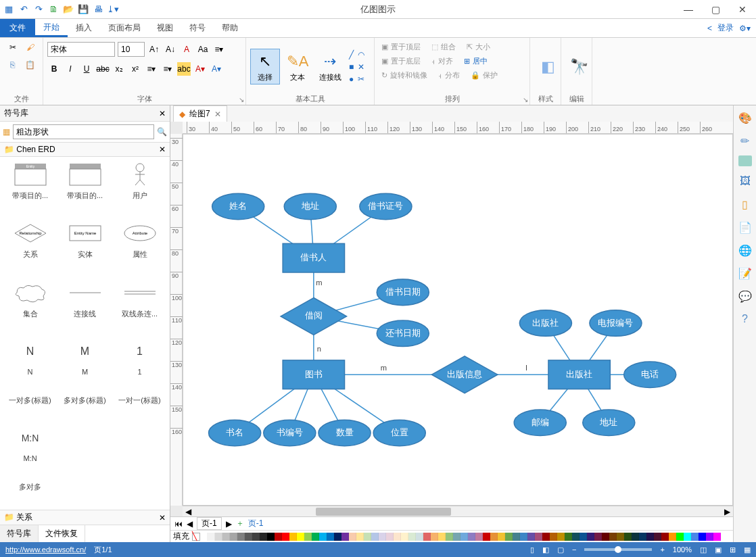 This screenshot has width=756, height=557. What do you see at coordinates (548, 67) in the screenshot?
I see `style-button: ◧` at bounding box center [548, 67].